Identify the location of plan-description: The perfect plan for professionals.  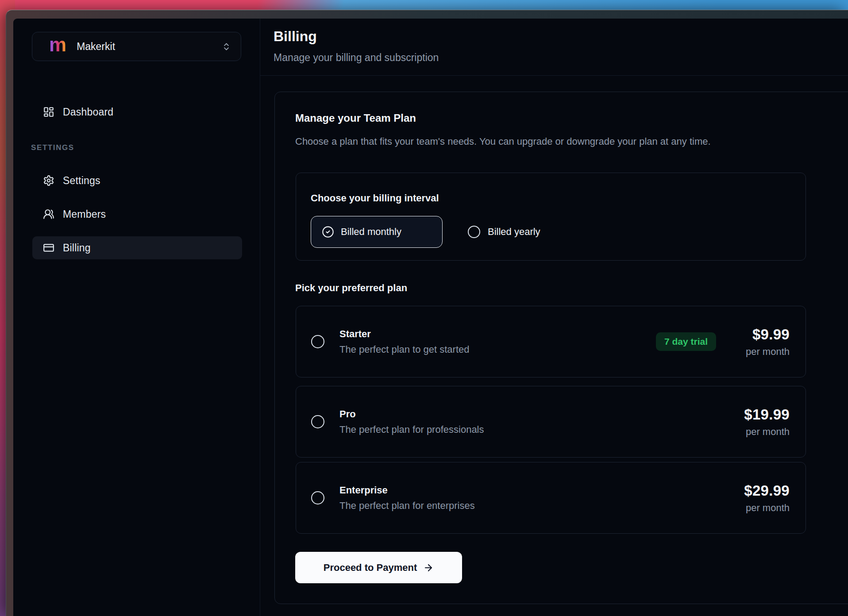
(412, 430).